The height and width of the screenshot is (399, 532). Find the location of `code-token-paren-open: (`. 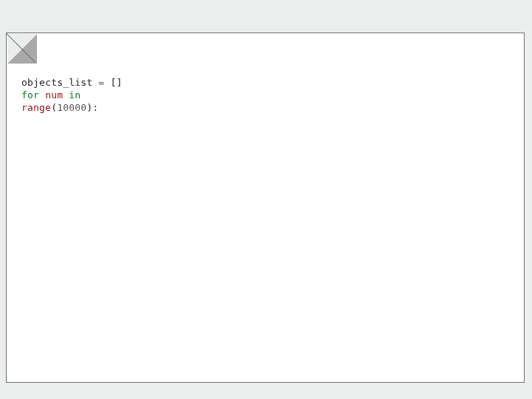

code-token-paren-open: ( is located at coordinates (54, 108).